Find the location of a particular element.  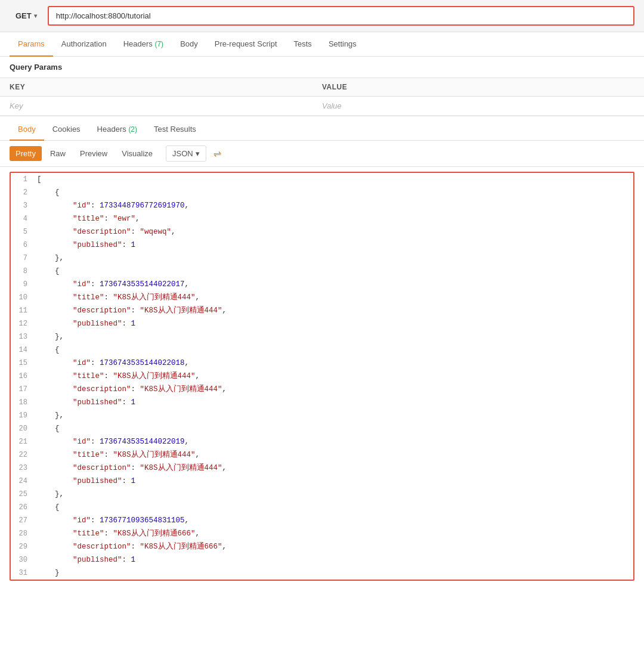

col-value-header: VALUE is located at coordinates (478, 87).